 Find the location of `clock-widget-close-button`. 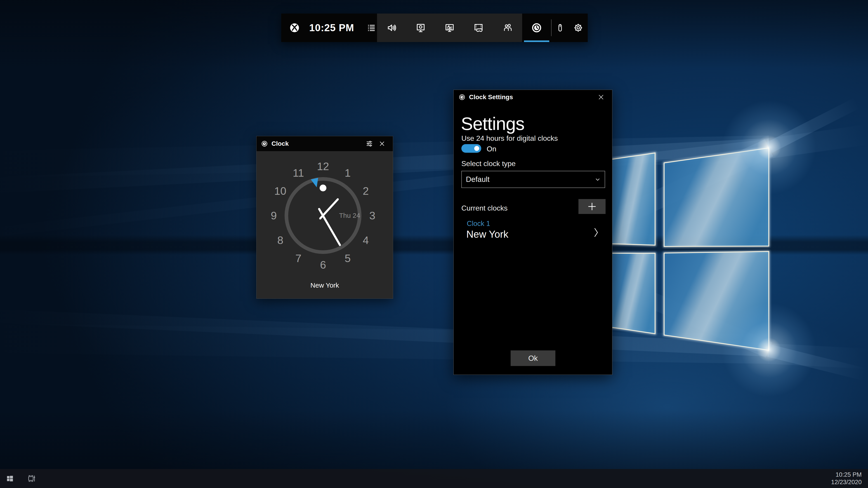

clock-widget-close-button is located at coordinates (382, 143).